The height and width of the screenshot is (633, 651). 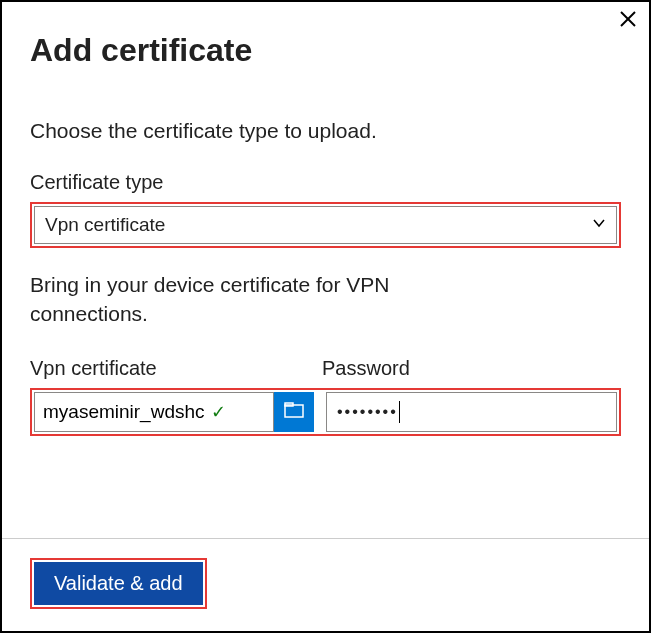 What do you see at coordinates (294, 412) in the screenshot?
I see `folder-icon` at bounding box center [294, 412].